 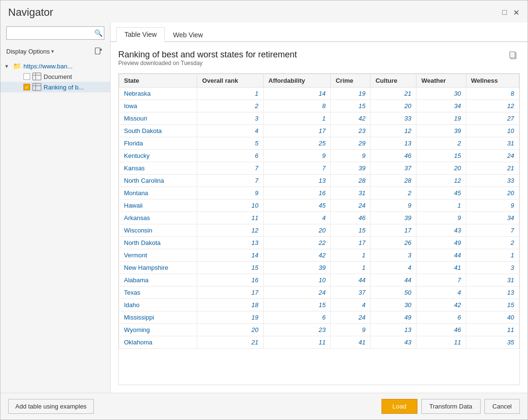 I want to click on table-row: Kentucky699461524, so click(x=319, y=156).